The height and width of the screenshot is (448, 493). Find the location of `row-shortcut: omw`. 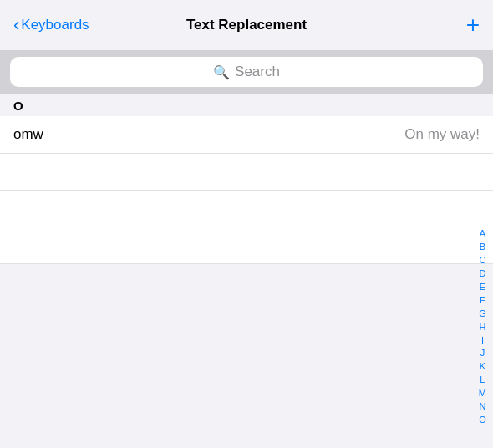

row-shortcut: omw is located at coordinates (28, 135).